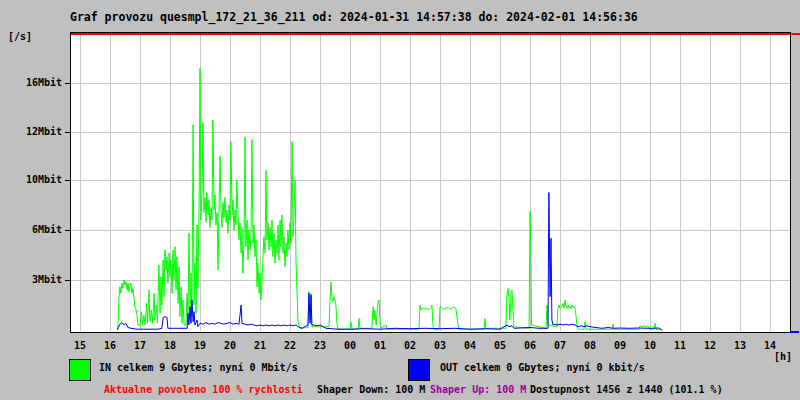  What do you see at coordinates (230, 346) in the screenshot?
I see `x-tick-label: 20` at bounding box center [230, 346].